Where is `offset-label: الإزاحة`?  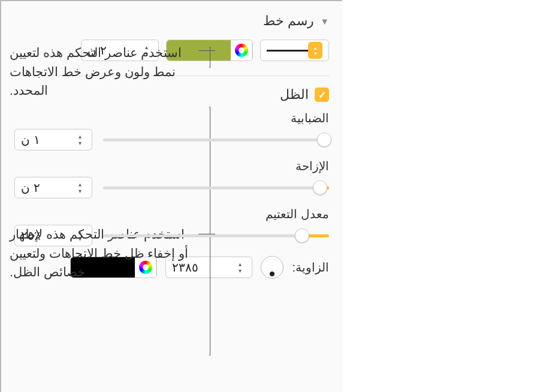
offset-label: الإزاحة is located at coordinates (171, 166).